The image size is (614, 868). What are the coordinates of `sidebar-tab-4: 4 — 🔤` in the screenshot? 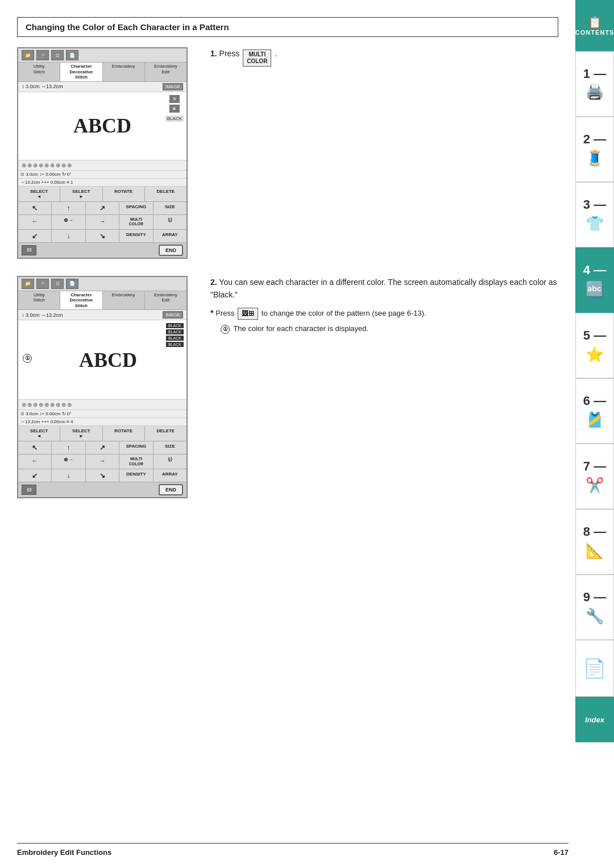 It's located at (595, 280).